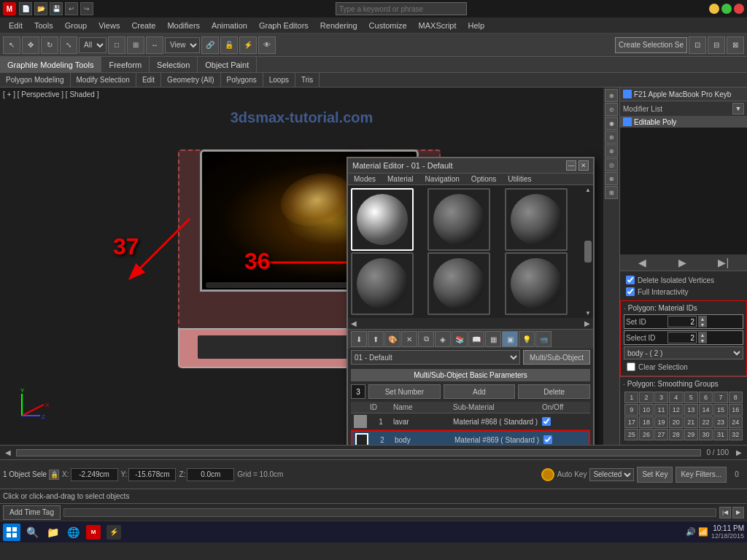 Image resolution: width=747 pixels, height=560 pixels. I want to click on taskbar-extra-btn: ⚡, so click(114, 532).